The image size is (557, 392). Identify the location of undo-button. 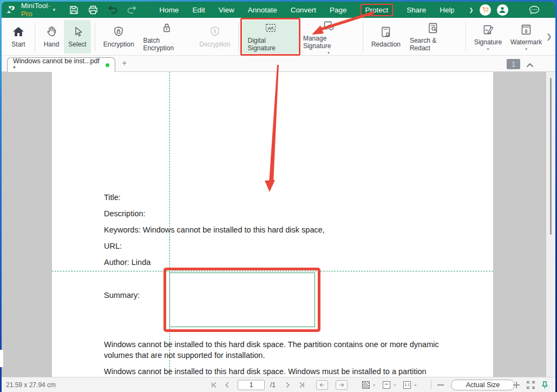
(113, 10).